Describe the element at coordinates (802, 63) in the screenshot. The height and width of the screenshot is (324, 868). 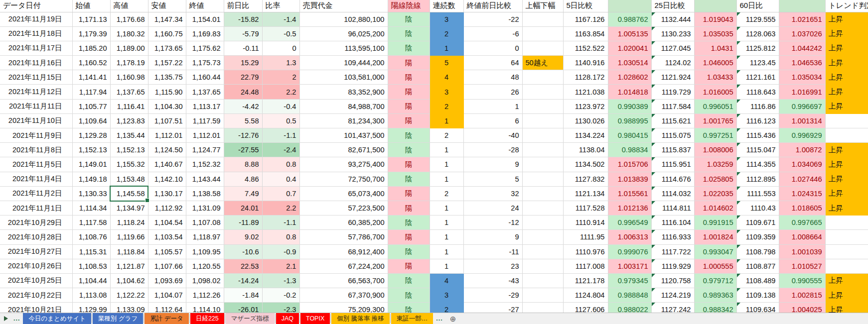
I see `cell-d60r: 1.046536` at that location.